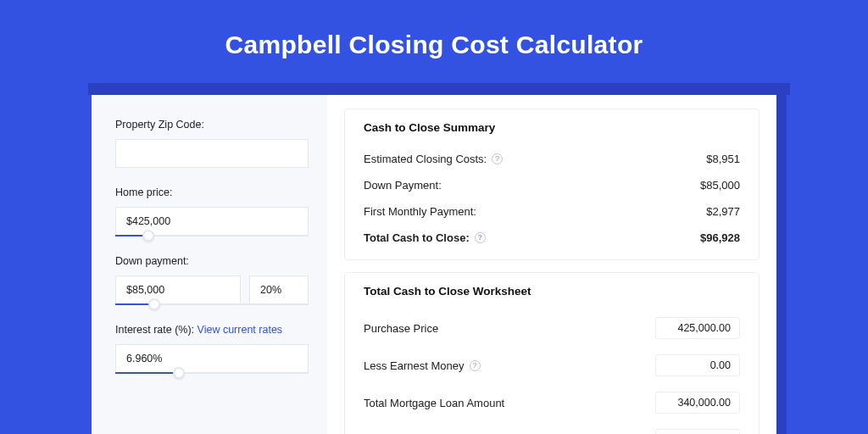 The image size is (868, 434). What do you see at coordinates (212, 125) in the screenshot?
I see `zip-label: Property Zip Code:` at bounding box center [212, 125].